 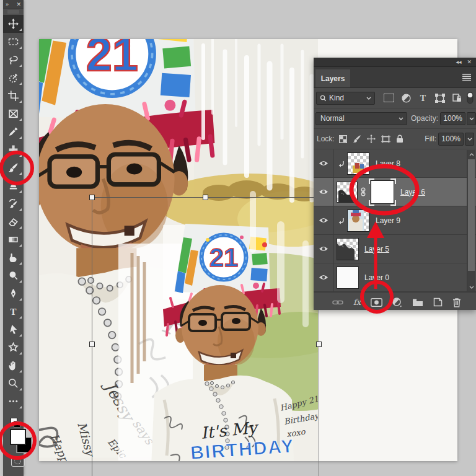 What do you see at coordinates (338, 302) in the screenshot?
I see `link-layers-button` at bounding box center [338, 302].